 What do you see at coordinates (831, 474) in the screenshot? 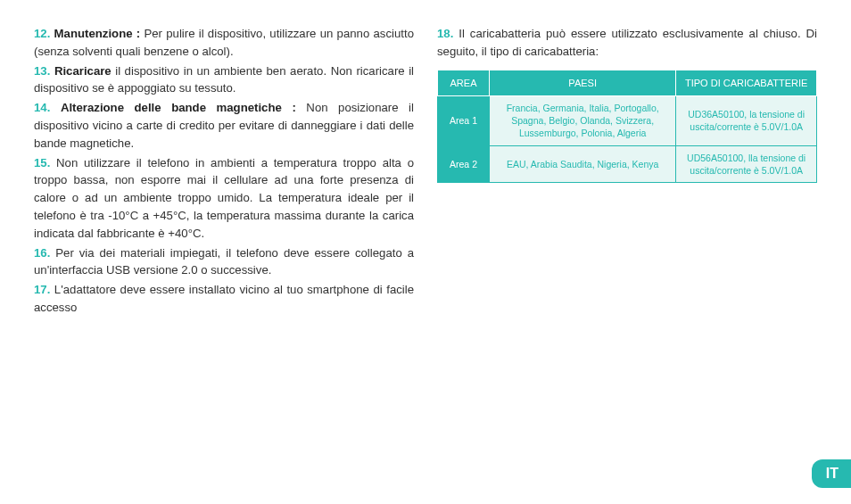
I see `language-tab: IT` at bounding box center [831, 474].